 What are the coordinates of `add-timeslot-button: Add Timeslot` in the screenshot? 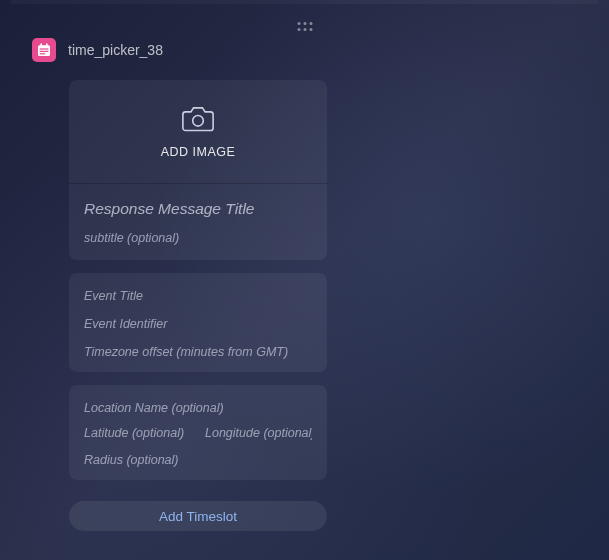 It's located at (198, 516).